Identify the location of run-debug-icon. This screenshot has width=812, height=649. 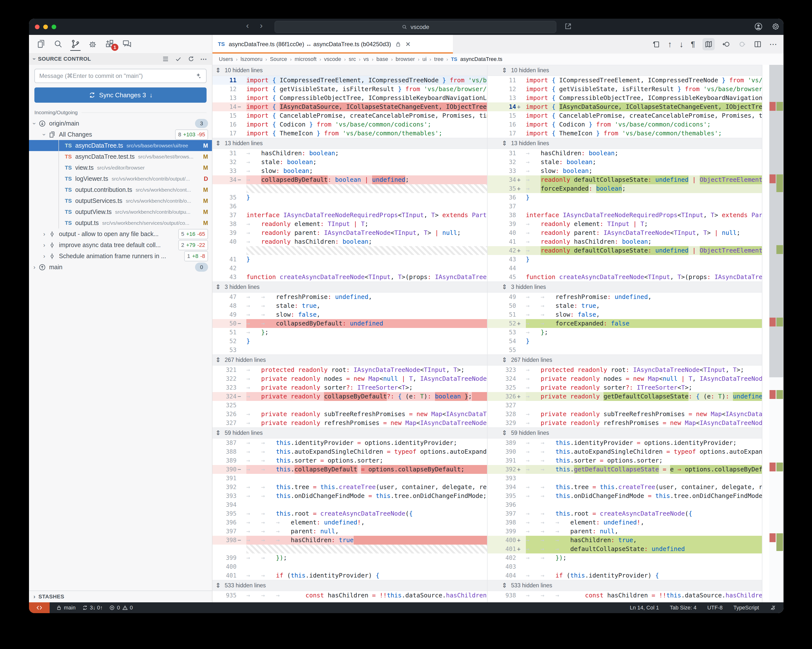
(93, 44).